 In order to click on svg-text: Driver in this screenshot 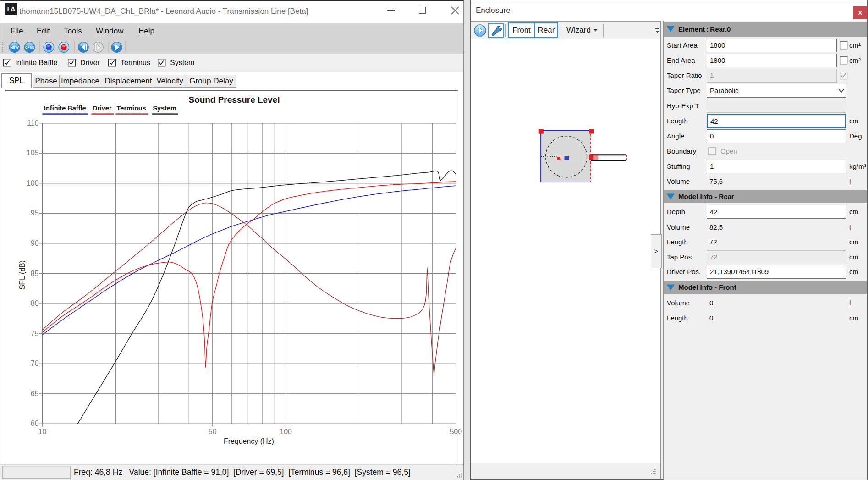, I will do `click(102, 108)`.